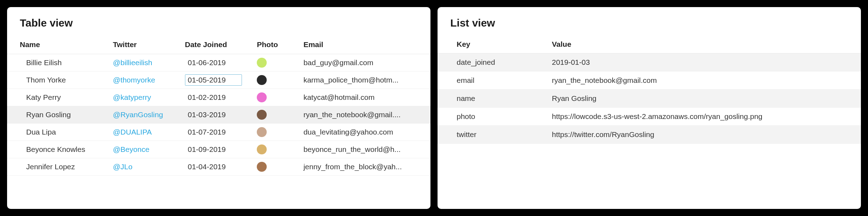 This screenshot has width=868, height=216. I want to click on cell-key: email, so click(492, 81).